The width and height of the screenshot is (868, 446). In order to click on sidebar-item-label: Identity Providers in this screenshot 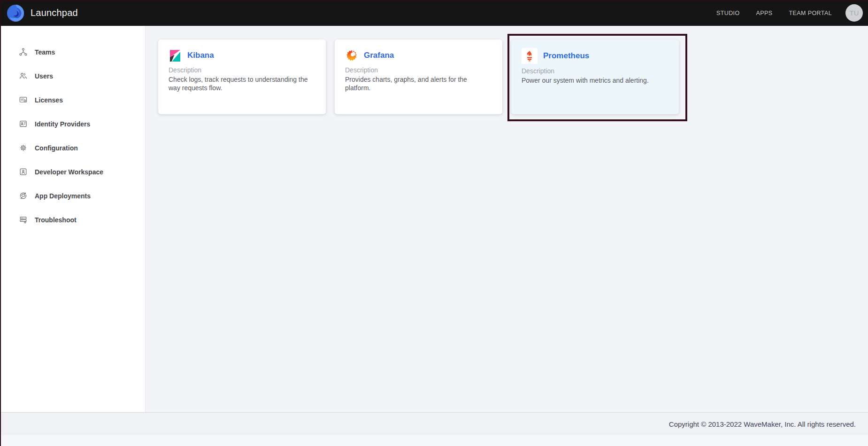, I will do `click(62, 124)`.